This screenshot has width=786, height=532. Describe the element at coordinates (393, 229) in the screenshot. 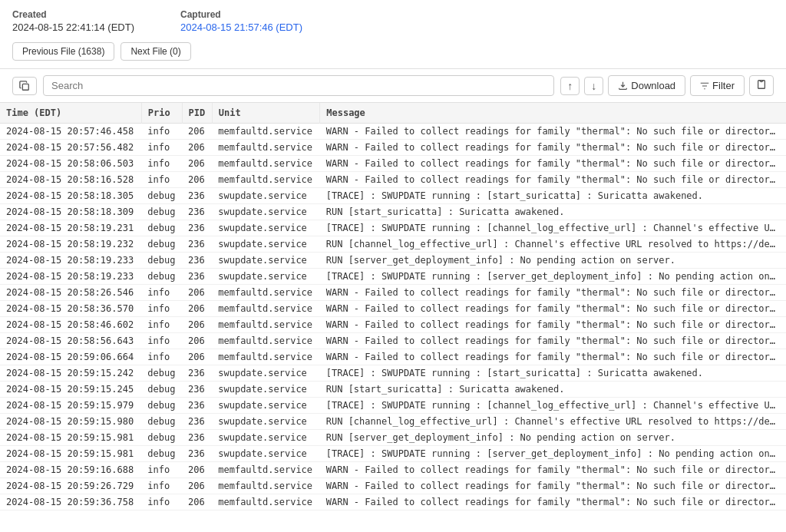

I see `table-row: 2024-08-15 20:58:19.231 debug 236 swupda…` at that location.